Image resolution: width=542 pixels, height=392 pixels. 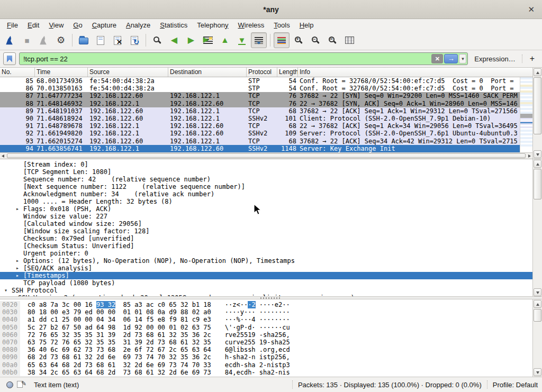 What do you see at coordinates (77, 25) in the screenshot?
I see `menu-item-go: Go` at bounding box center [77, 25].